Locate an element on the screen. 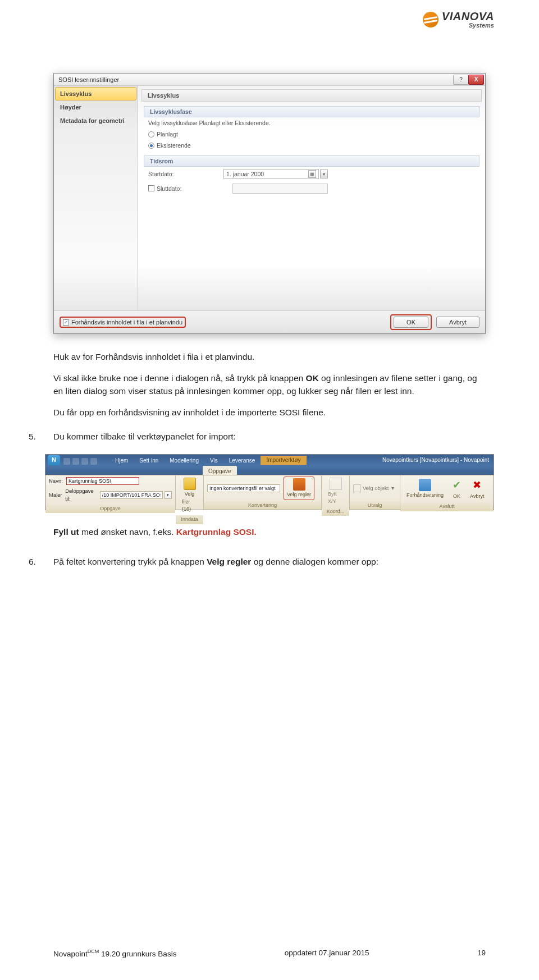 The height and width of the screenshot is (980, 539). instruction-2: Vi skal ikke bruke noe i denne i dialoge… is located at coordinates (270, 385).